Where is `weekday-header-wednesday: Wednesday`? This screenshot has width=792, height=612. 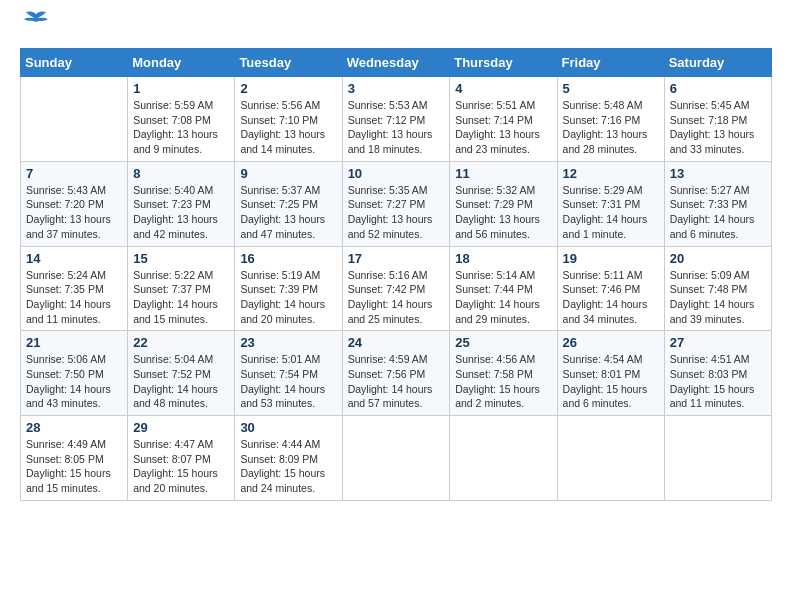 weekday-header-wednesday: Wednesday is located at coordinates (396, 63).